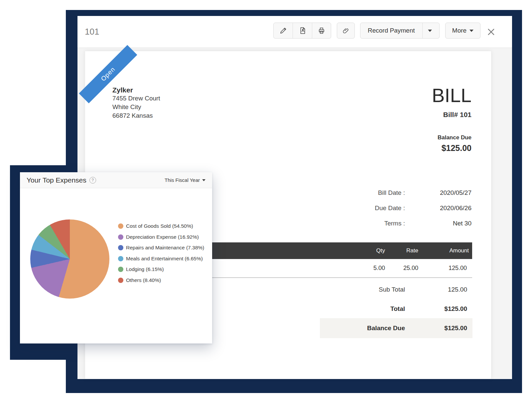 The width and height of the screenshot is (532, 399). I want to click on vendor-address-block: Zylker 7455 Drew Court White City 66872 …, so click(136, 103).